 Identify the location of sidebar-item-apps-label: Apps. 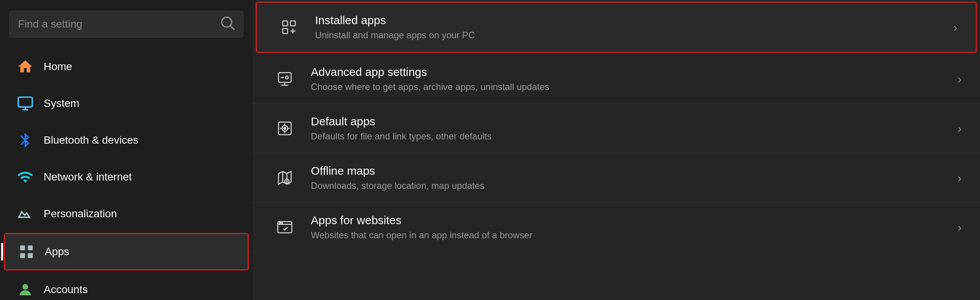
(57, 252).